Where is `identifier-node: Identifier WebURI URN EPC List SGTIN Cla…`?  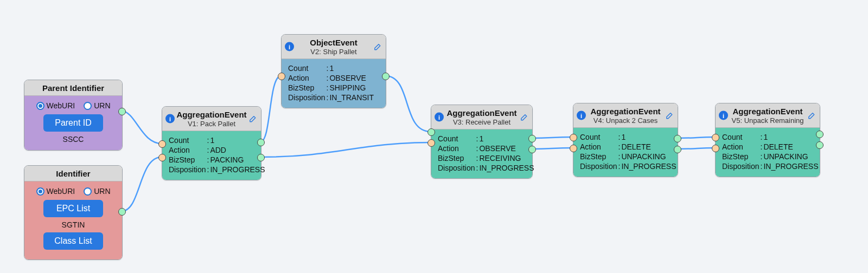
identifier-node: Identifier WebURI URN EPC List SGTIN Cla… is located at coordinates (73, 212).